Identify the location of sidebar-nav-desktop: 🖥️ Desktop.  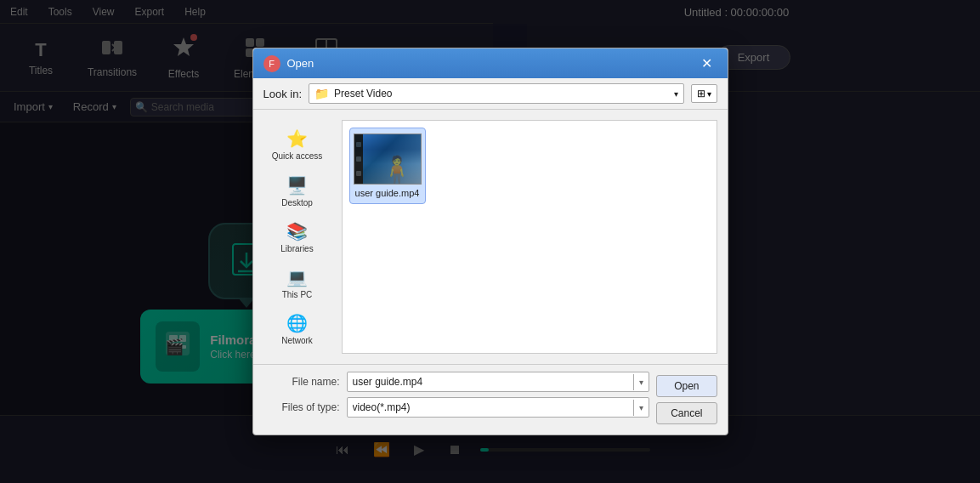
(297, 191).